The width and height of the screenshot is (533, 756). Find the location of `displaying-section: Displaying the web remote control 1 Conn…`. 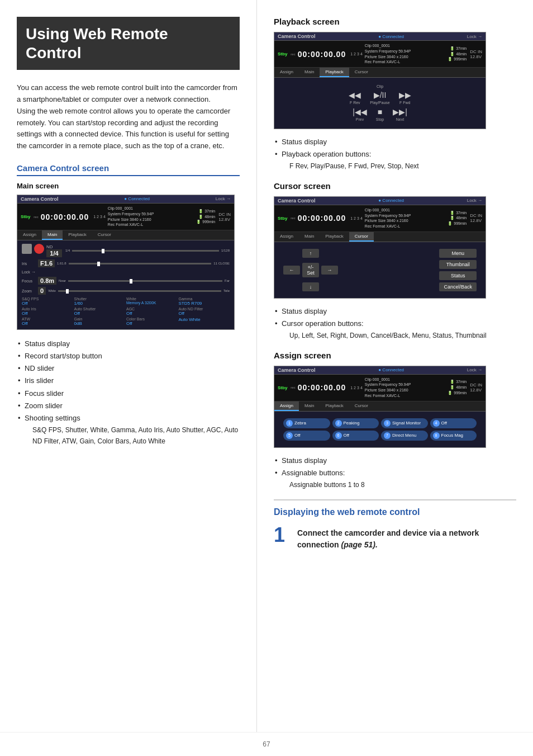

displaying-section: Displaying the web remote control 1 Conn… is located at coordinates (395, 525).